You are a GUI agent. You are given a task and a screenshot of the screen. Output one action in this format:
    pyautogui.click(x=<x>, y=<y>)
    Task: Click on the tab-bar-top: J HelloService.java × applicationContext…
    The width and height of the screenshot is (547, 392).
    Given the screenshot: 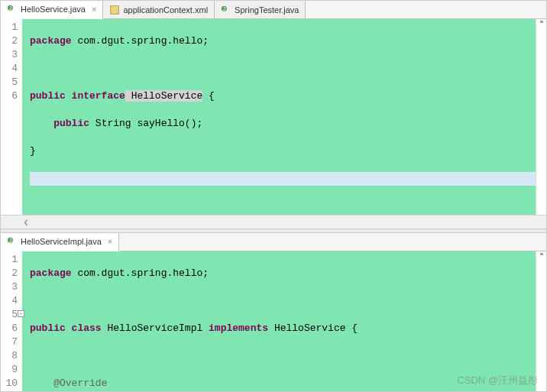 What is the action you would take?
    pyautogui.click(x=274, y=10)
    